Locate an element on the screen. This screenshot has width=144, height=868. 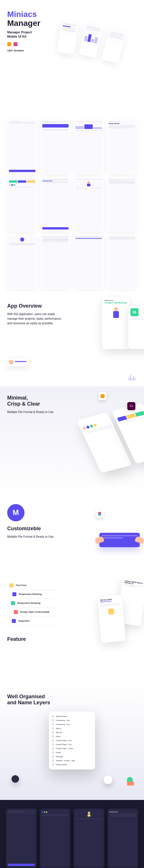
layer-row: Statistics - Project - Light is located at coordinates (72, 761).